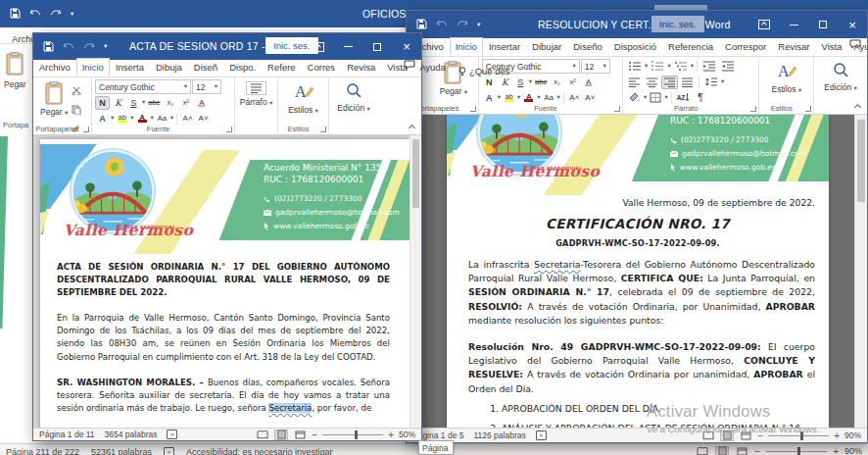 The height and width of the screenshot is (455, 868). I want to click on signin-button: Inic. ses., so click(678, 24).